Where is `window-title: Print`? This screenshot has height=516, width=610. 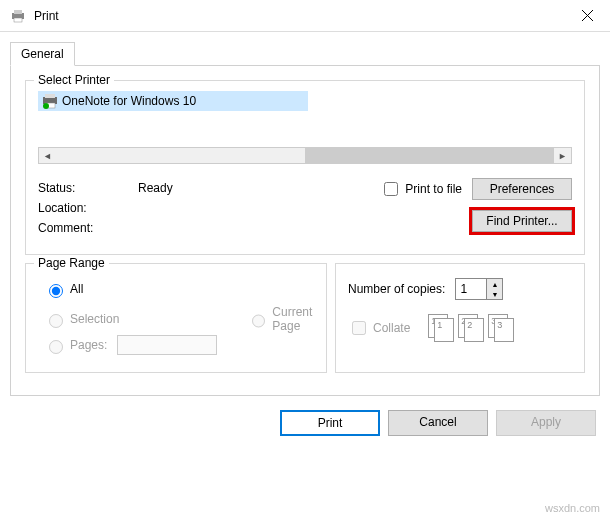
window-title: Print is located at coordinates (300, 16).